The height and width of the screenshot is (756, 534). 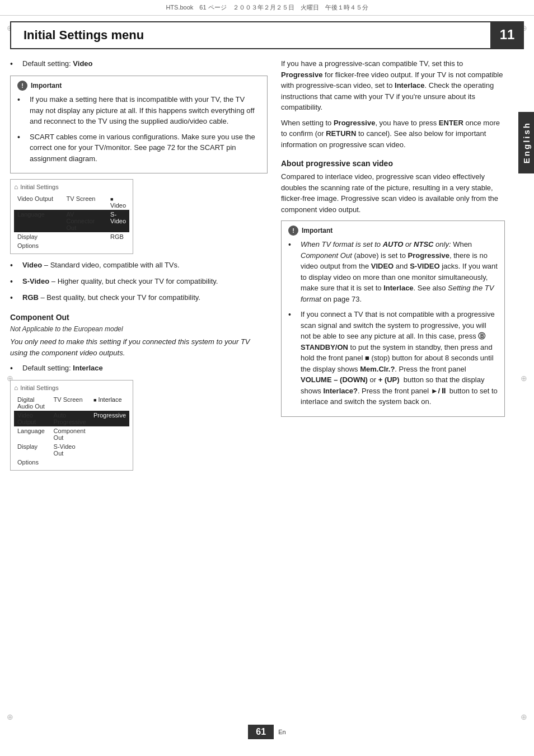 I want to click on menu-table-1: Video Output TV Screen ■ Video Language …, so click(x=72, y=222).